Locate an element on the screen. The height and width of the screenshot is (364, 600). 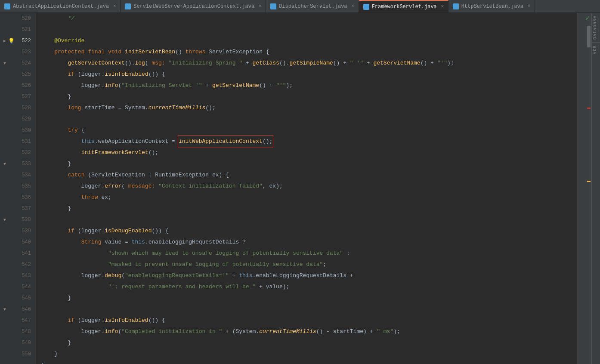
code-token: () + is located at coordinates (268, 86).